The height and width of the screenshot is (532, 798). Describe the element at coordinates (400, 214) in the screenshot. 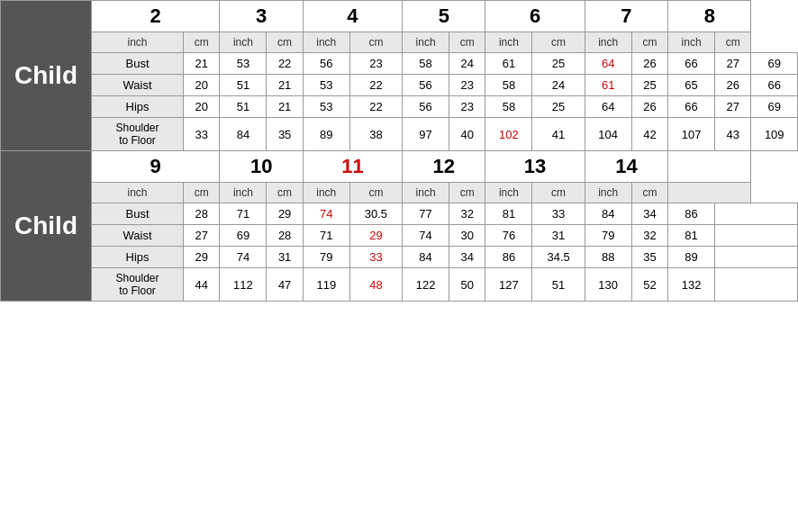

I see `bust-row-2: Bust 28 71 29 74 30.5 77 32 81 33 84 34 …` at that location.